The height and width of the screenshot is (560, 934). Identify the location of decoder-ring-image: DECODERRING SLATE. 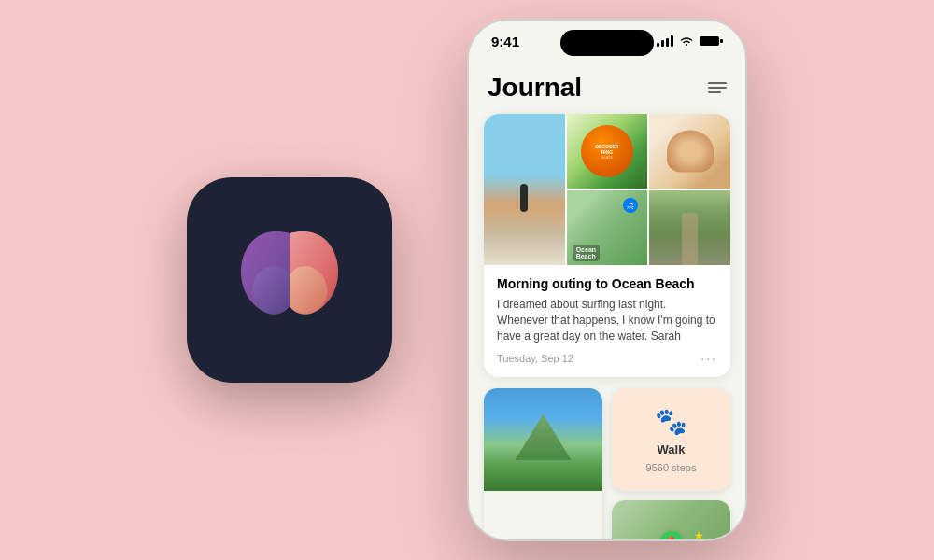
(607, 151).